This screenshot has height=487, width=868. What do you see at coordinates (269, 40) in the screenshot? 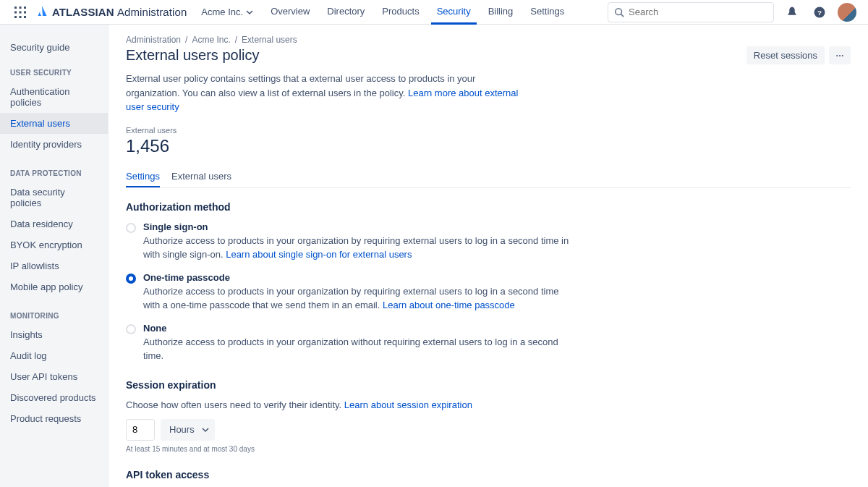
I see `breadcrumb-item: External users` at bounding box center [269, 40].